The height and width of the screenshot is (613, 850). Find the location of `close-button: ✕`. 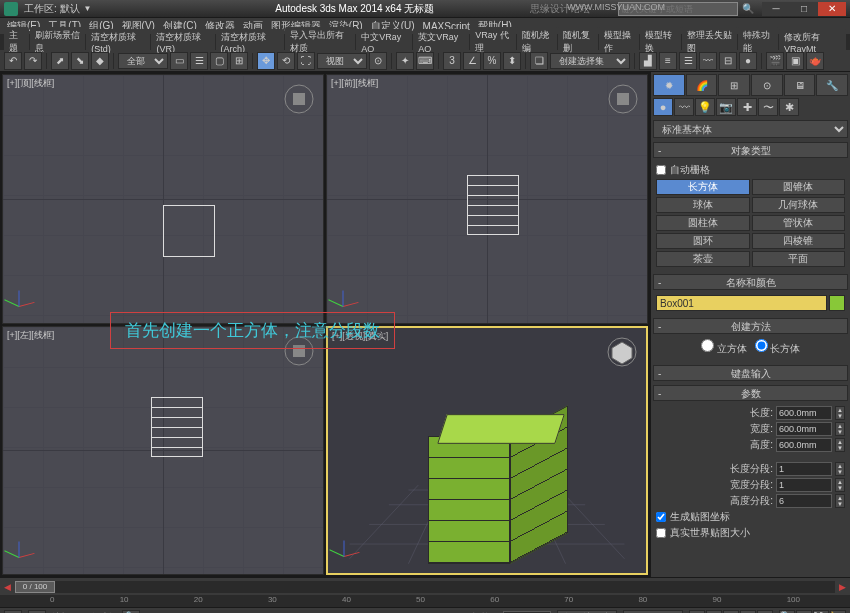

close-button: ✕ is located at coordinates (832, 9).